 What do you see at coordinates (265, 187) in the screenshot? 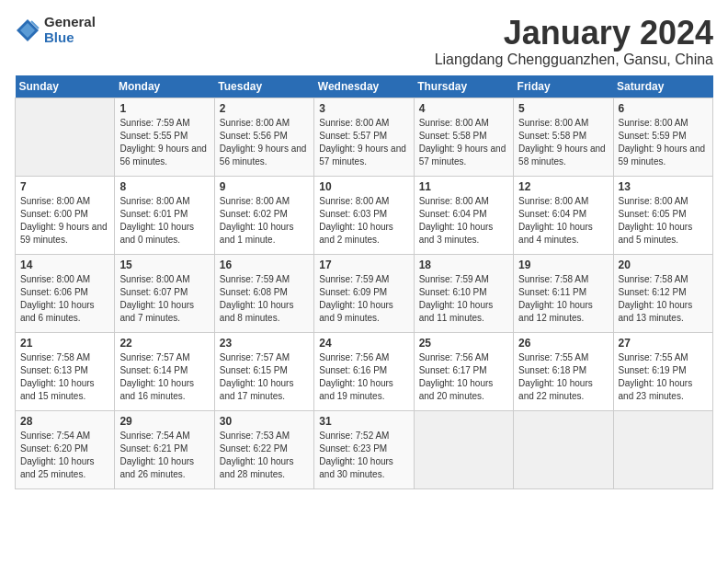
I see `day-number: 9` at bounding box center [265, 187].